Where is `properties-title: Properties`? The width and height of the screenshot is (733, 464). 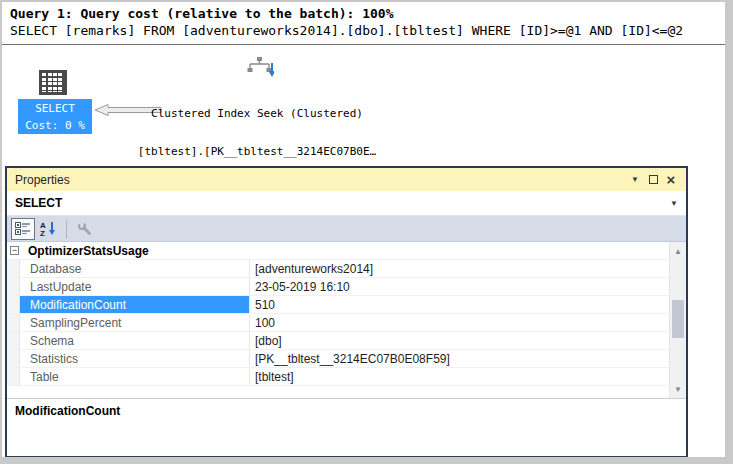 properties-title: Properties is located at coordinates (320, 180).